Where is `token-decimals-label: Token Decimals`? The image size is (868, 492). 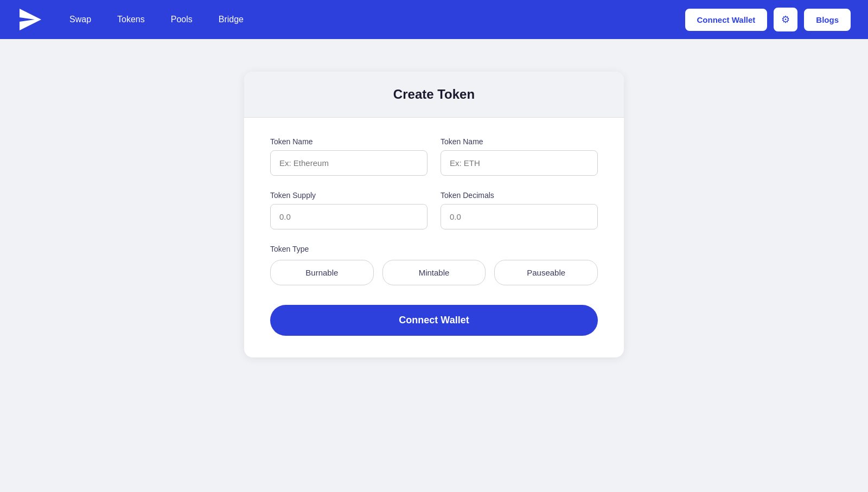 token-decimals-label: Token Decimals is located at coordinates (519, 195).